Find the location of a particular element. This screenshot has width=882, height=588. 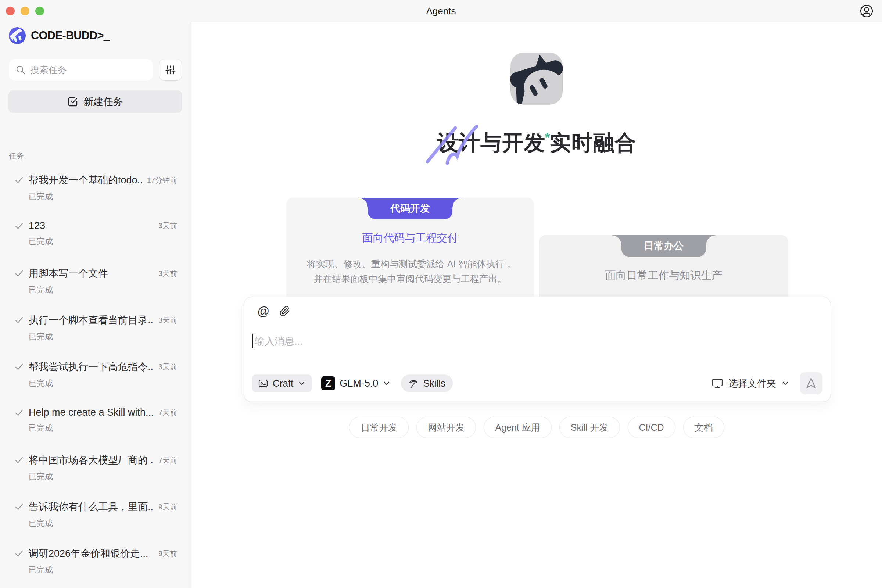

task-title: 告诉我你有什么工具，里面... is located at coordinates (91, 507).